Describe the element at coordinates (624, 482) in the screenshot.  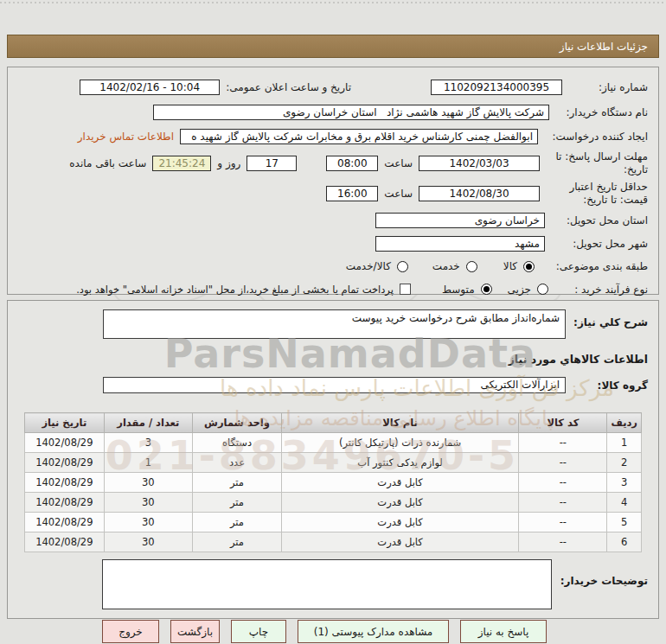
I see `cell-row: 3` at that location.